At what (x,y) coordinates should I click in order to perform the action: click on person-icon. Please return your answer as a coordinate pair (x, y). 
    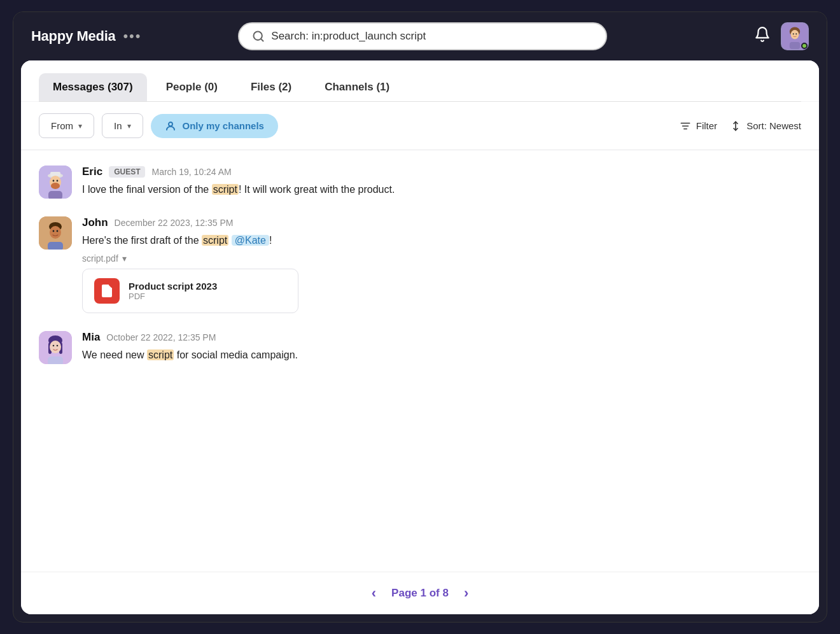
    Looking at the image, I should click on (171, 126).